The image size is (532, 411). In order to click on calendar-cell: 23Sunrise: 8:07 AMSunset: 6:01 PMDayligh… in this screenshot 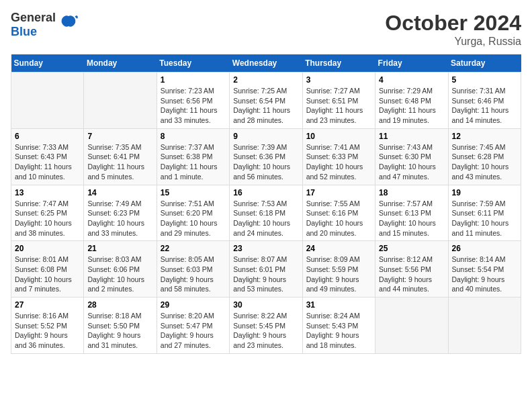, I will do `click(266, 269)`.